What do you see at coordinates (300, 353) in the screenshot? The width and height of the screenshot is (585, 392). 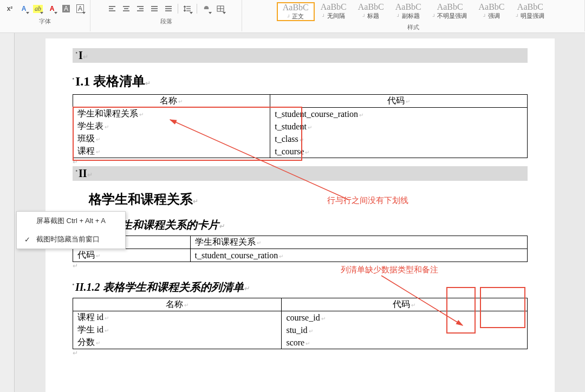 I see `para-return-3: ↵` at bounding box center [300, 353].